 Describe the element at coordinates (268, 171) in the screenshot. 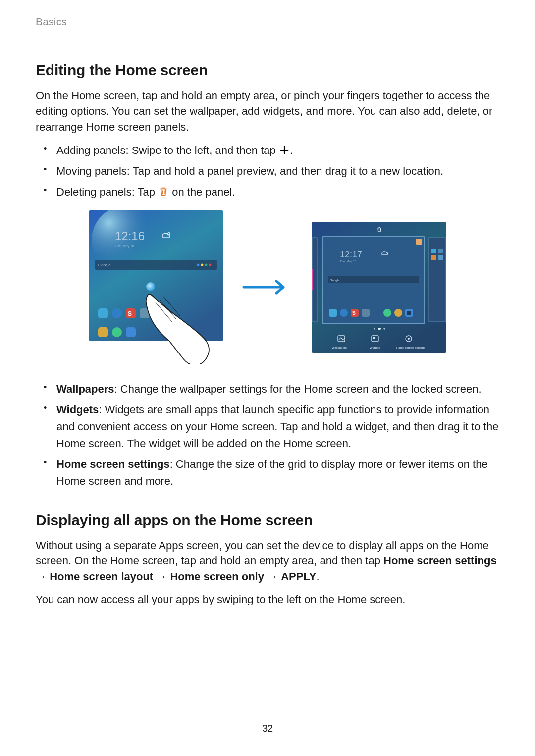

I see `bullets-panel-actions: Adding panels: Swipe to the left, and th…` at that location.